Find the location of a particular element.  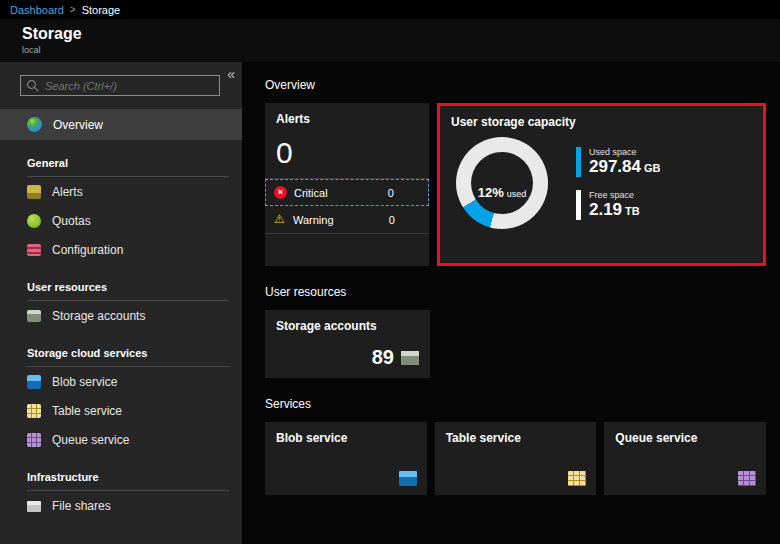

sidebar-group-infrastructure: Infrastructure File shares is located at coordinates (121, 496).